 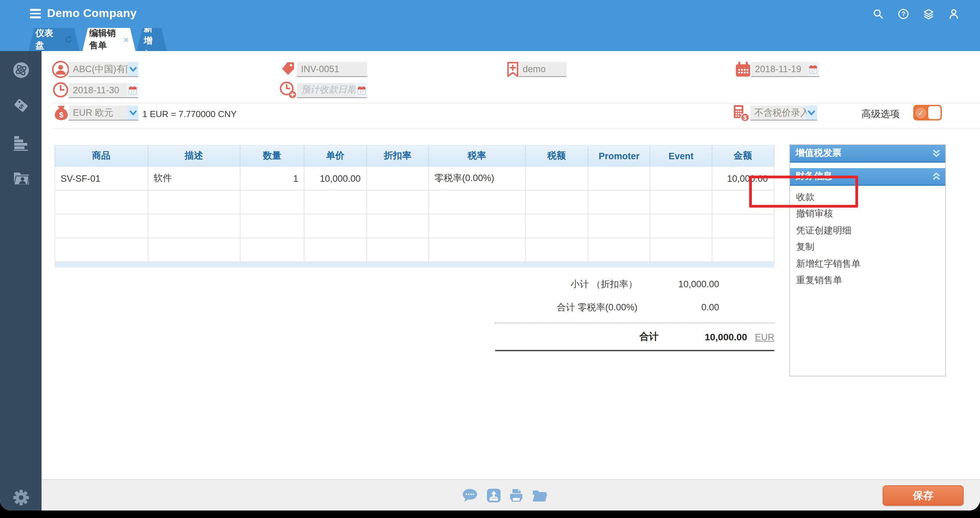 What do you see at coordinates (937, 176) in the screenshot?
I see `double-chevron-up-icon` at bounding box center [937, 176].